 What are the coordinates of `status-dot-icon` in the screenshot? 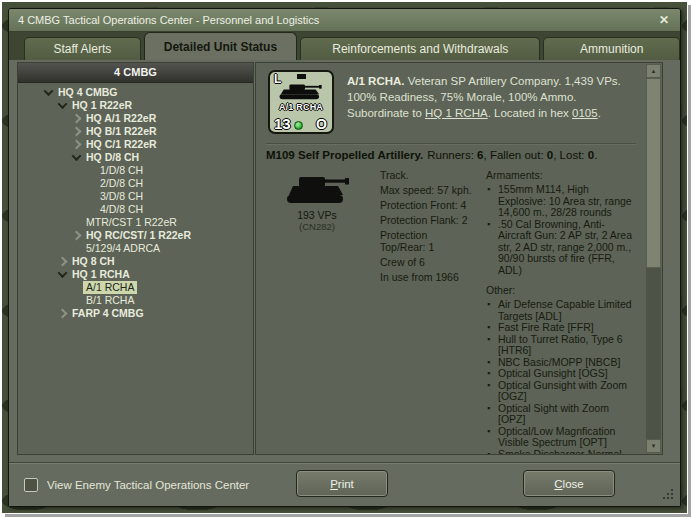 It's located at (298, 126).